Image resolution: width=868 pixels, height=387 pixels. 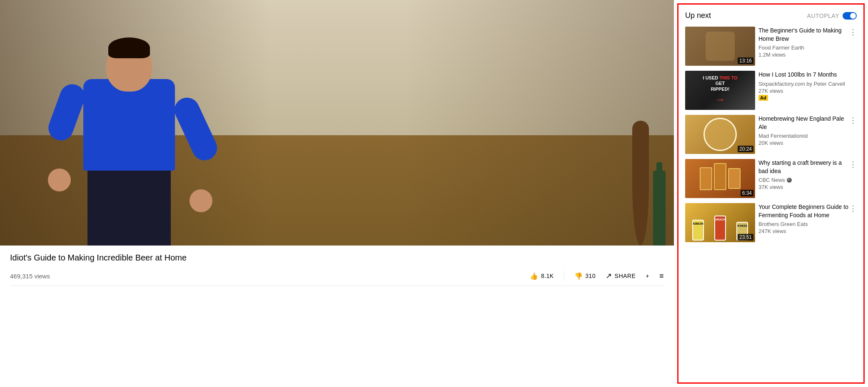 I want to click on card-info: Your Complete Beginners Guide to Ferment…, so click(x=808, y=223).